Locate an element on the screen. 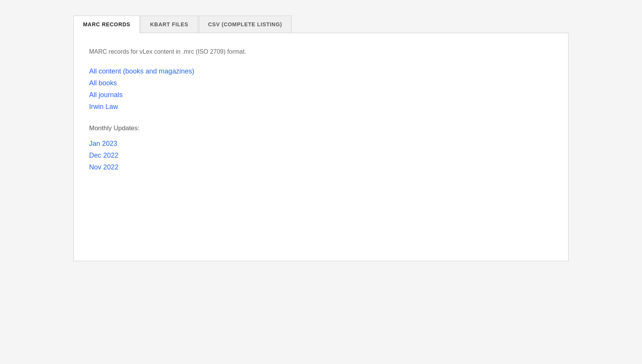 Image resolution: width=642 pixels, height=364 pixels. link-jan-2023: Jan 2023 is located at coordinates (321, 144).